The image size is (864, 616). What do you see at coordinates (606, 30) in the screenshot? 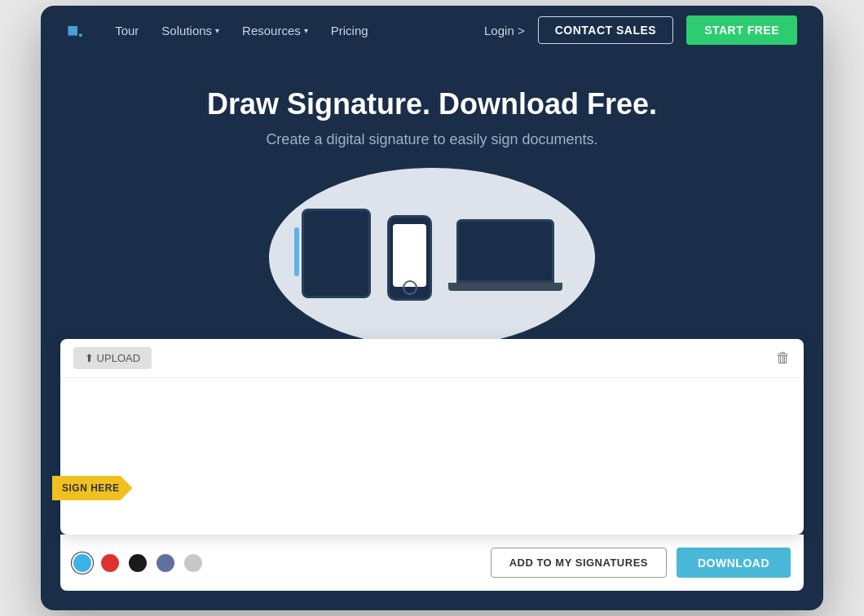
I see `contact-sales-button: CONTACT SALES` at bounding box center [606, 30].